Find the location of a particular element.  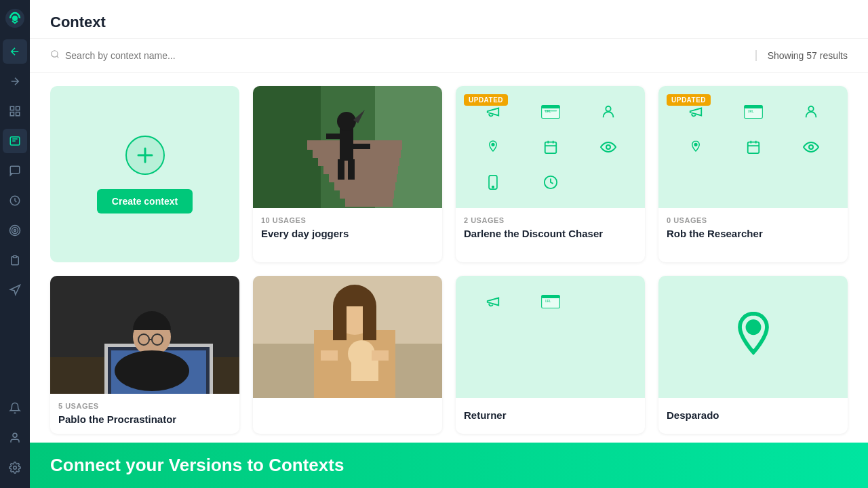

results-count: Showing 57 results is located at coordinates (802, 56).